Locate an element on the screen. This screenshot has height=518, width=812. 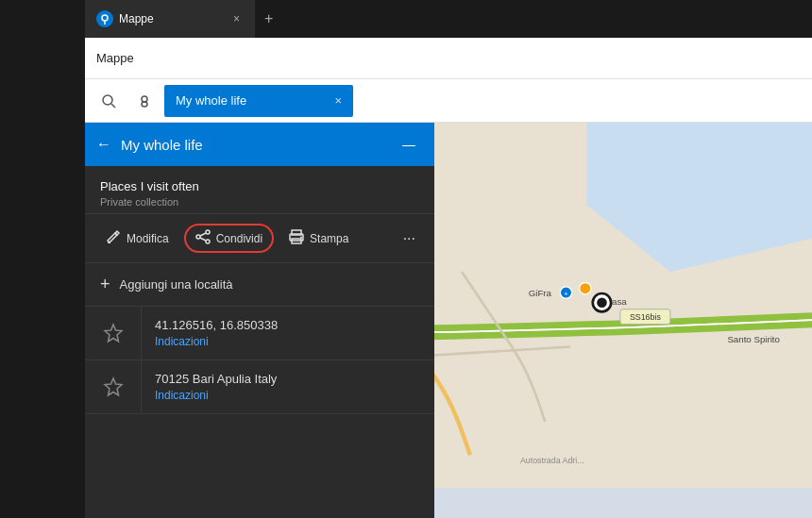
condividi-label: Condividi is located at coordinates (240, 239).